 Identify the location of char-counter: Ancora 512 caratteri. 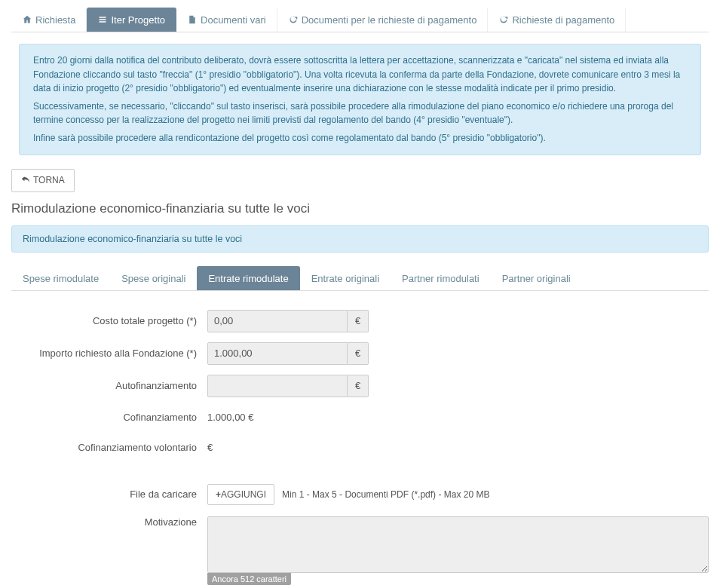
(249, 579).